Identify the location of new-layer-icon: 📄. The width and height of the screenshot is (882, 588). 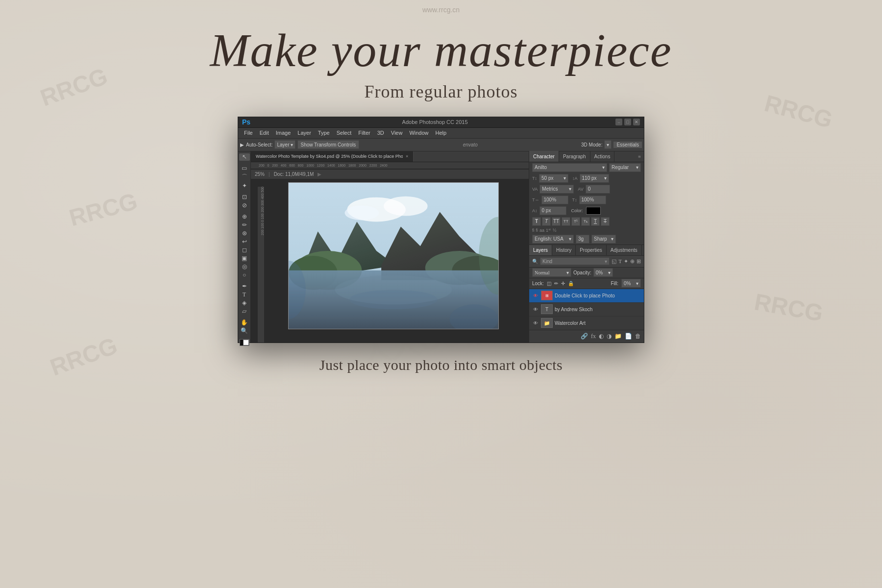
(628, 336).